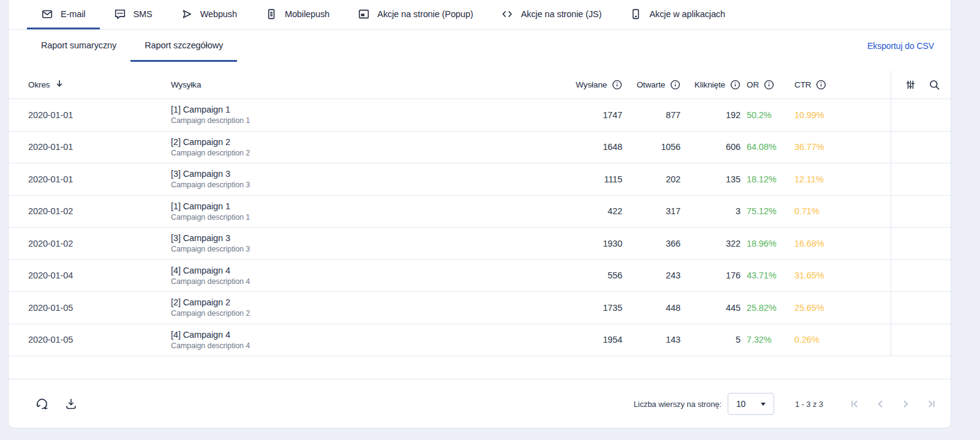 The image size is (980, 440). Describe the element at coordinates (551, 15) in the screenshot. I see `tab-akcje-js: Akcje na stronie (JS)` at that location.